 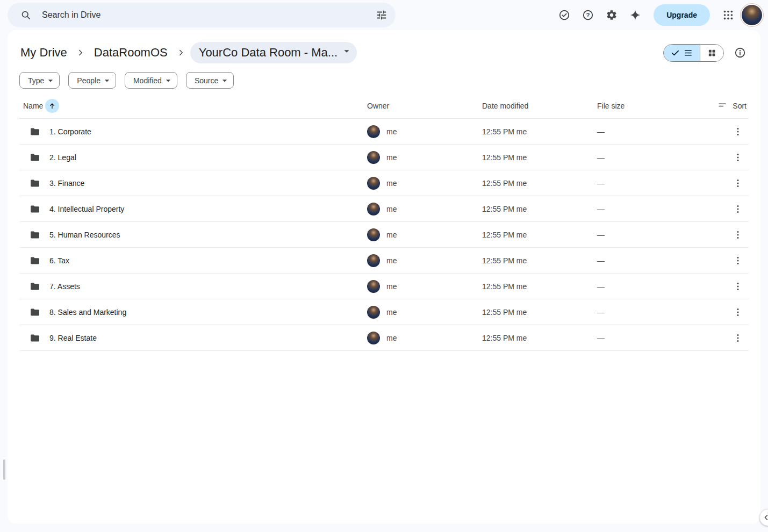 What do you see at coordinates (384, 286) in the screenshot?
I see `file-row: 7. Assets me 12:55 PM me —` at bounding box center [384, 286].